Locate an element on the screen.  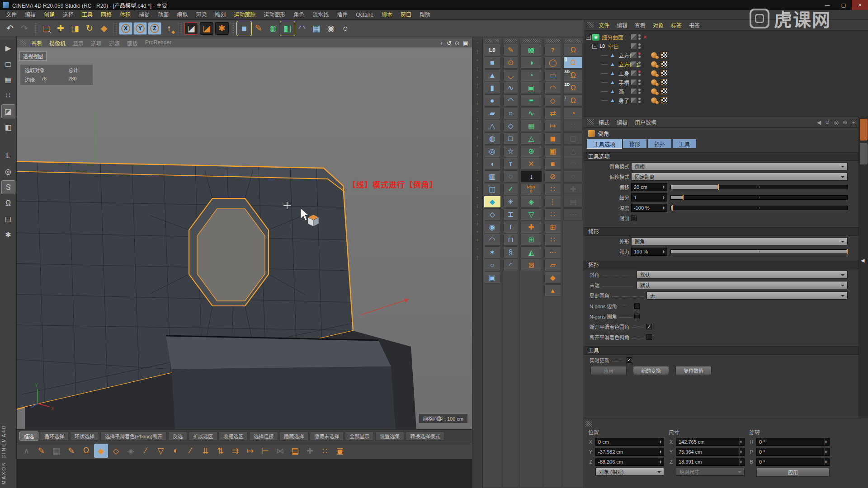
menu-item: 脚本 is located at coordinates (387, 15).